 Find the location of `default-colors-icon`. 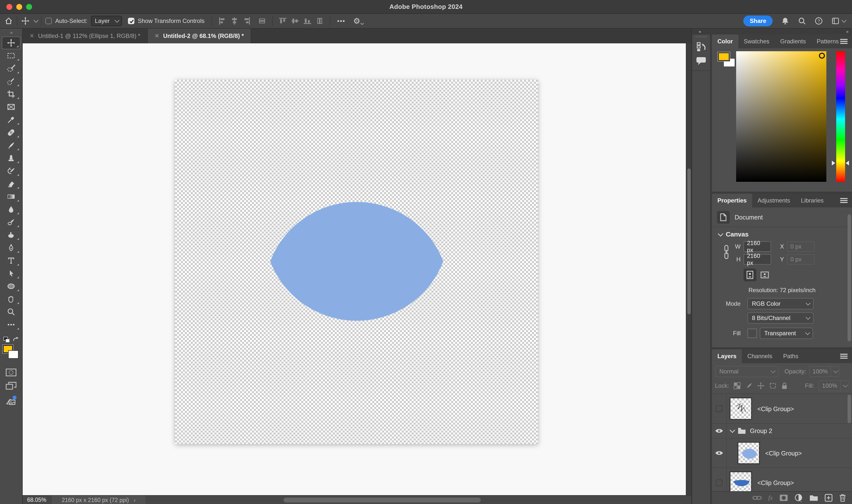

default-colors-icon is located at coordinates (7, 340).